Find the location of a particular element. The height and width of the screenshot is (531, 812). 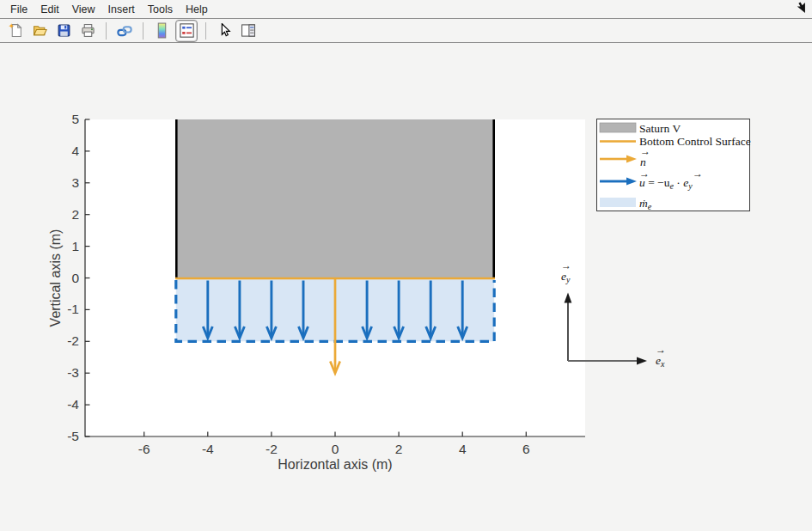

menu-item-edit: Edit is located at coordinates (50, 9).